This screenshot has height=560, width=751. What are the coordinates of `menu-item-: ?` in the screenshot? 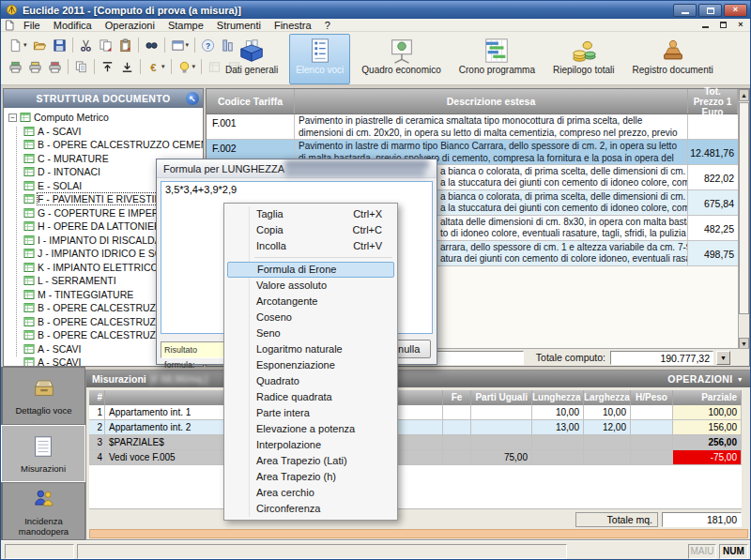 It's located at (328, 25).